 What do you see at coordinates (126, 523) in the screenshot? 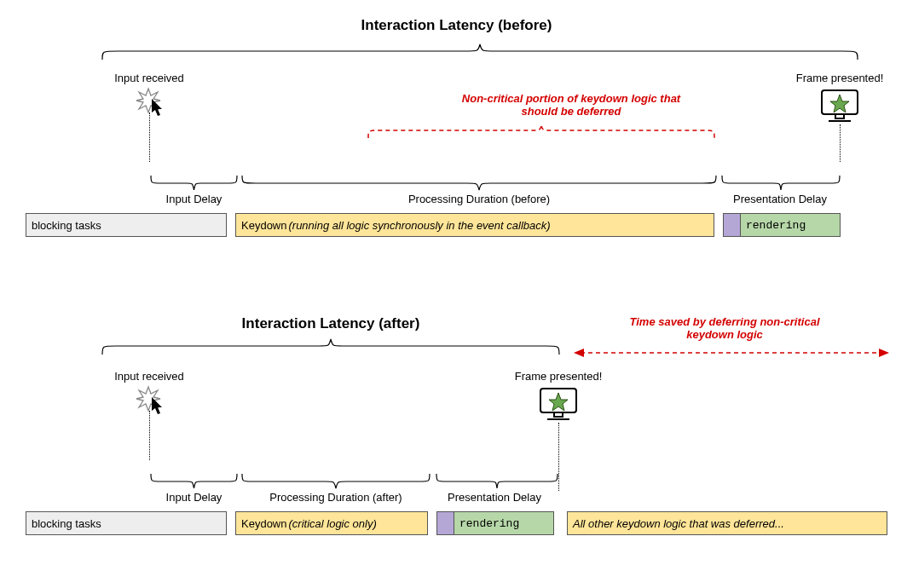
I see `block-blocking-after: blocking tasks` at bounding box center [126, 523].